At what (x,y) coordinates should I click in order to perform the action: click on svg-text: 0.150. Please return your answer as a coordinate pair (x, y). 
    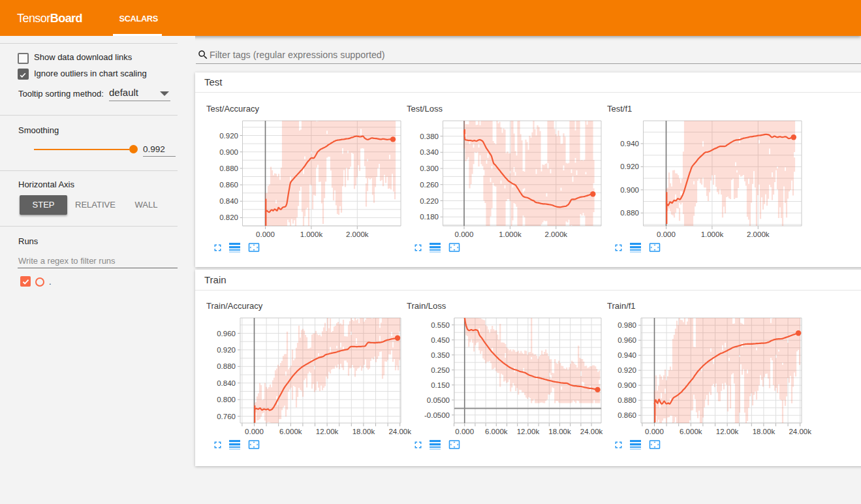
    Looking at the image, I should click on (440, 385).